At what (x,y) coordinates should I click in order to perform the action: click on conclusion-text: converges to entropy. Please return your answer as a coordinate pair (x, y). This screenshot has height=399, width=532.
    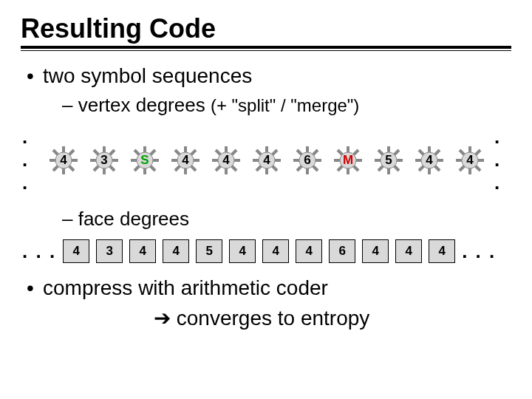
    Looking at the image, I should click on (273, 318).